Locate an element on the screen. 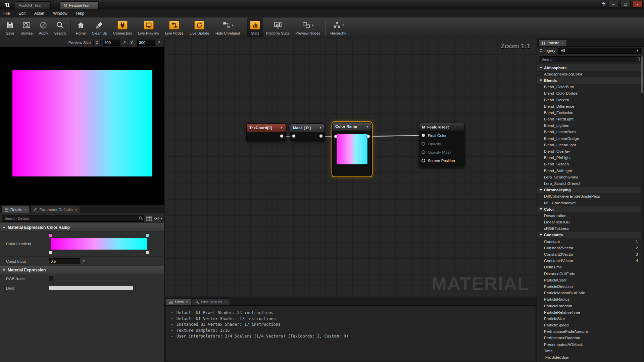 This screenshot has width=644, height=362. palette-row: ParticleColor is located at coordinates (591, 280).